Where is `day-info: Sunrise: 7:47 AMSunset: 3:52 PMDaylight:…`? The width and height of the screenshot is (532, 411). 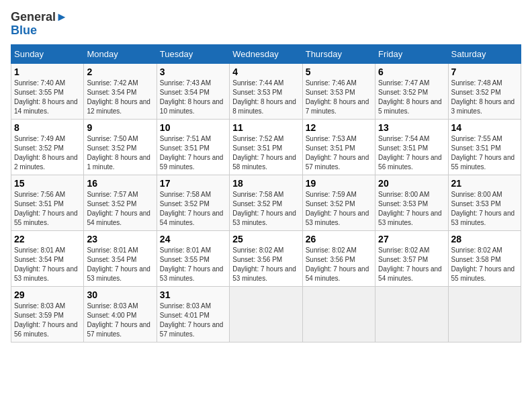 day-info: Sunrise: 7:47 AMSunset: 3:52 PMDaylight:… is located at coordinates (410, 97).